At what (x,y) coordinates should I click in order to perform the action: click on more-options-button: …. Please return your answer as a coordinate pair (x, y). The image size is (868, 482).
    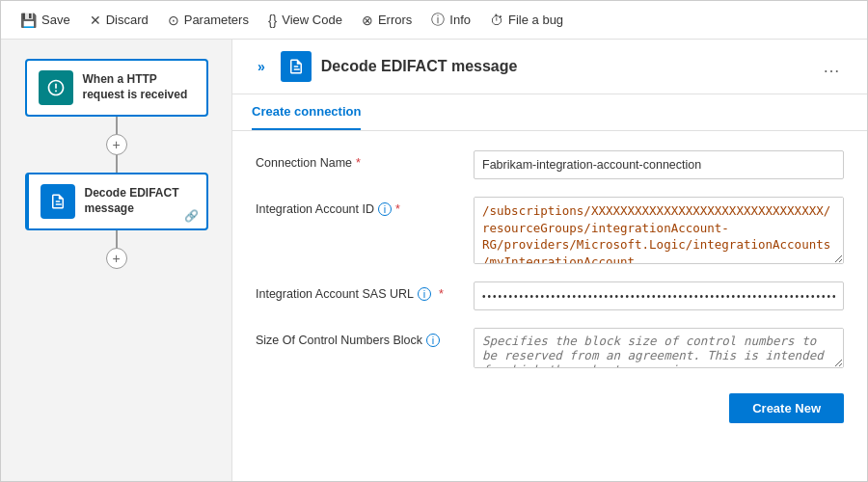
    Looking at the image, I should click on (831, 67).